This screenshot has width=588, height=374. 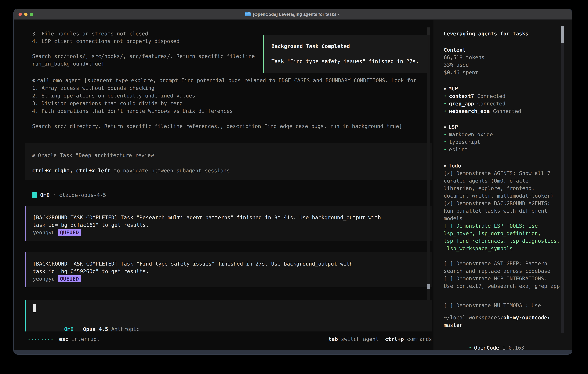 I want to click on background-task-message: [BACKGROUND TASK COMPLETED] Task "Resear…, so click(x=229, y=224).